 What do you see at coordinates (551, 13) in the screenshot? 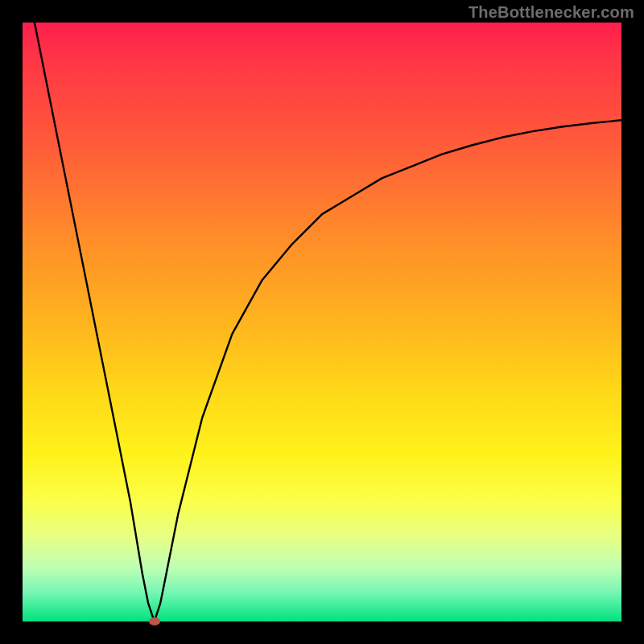
I see `attribution-text: TheBottlenecker.com` at bounding box center [551, 13].